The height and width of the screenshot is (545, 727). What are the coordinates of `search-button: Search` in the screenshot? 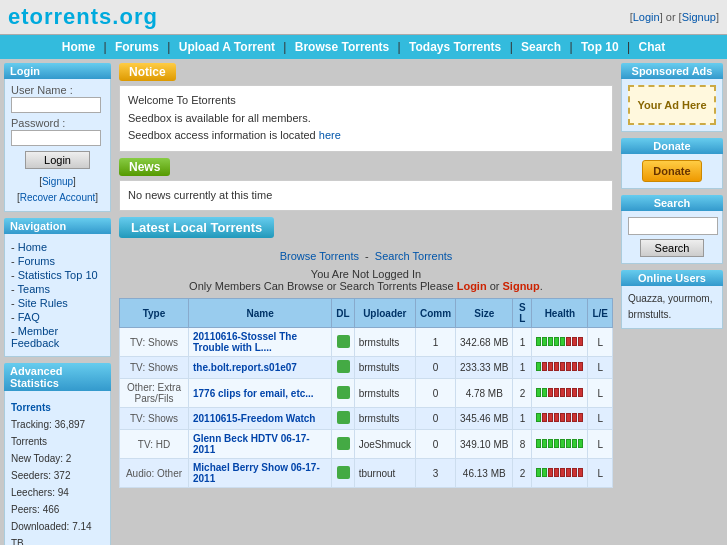 It's located at (672, 248).